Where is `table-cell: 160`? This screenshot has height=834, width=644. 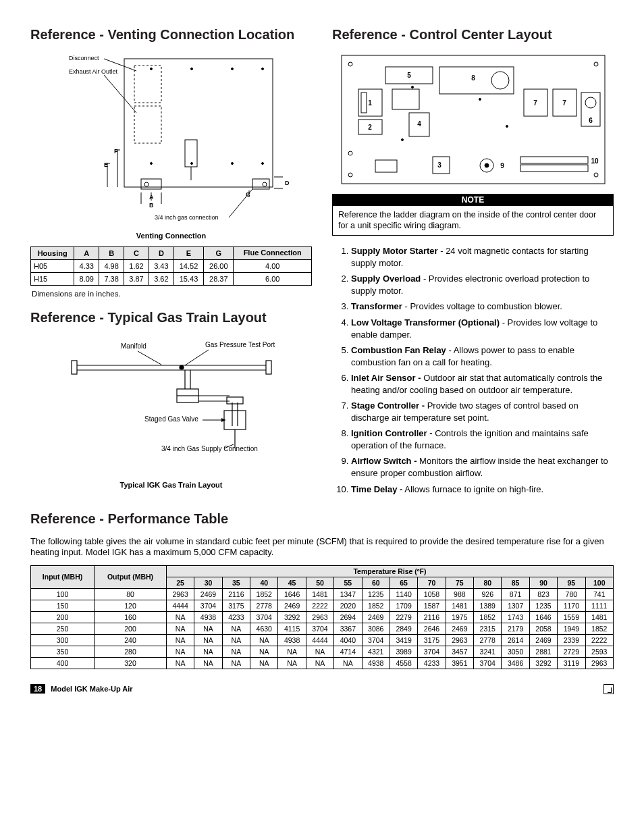 table-cell: 160 is located at coordinates (131, 617).